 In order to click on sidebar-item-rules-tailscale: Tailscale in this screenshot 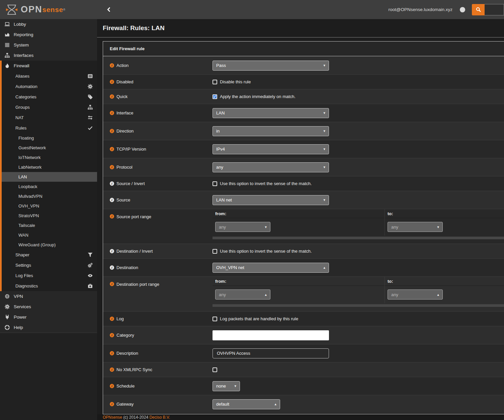, I will do `click(50, 226)`.